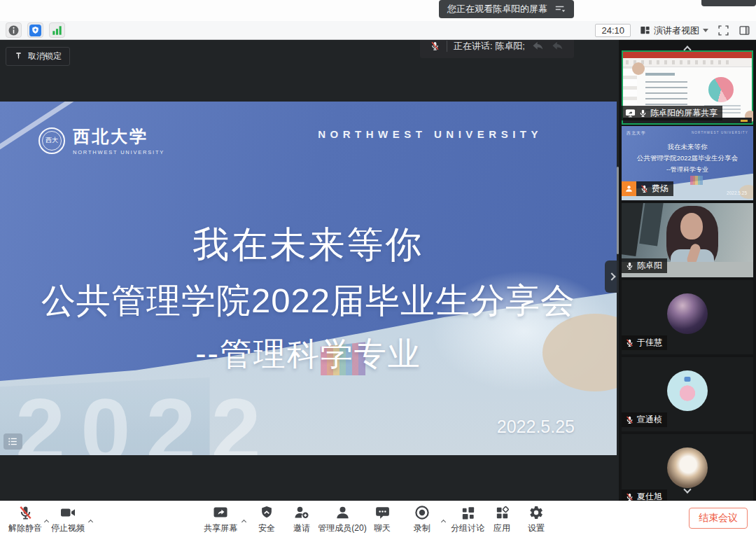  Describe the element at coordinates (724, 31) in the screenshot. I see `fullscreen-button` at that location.